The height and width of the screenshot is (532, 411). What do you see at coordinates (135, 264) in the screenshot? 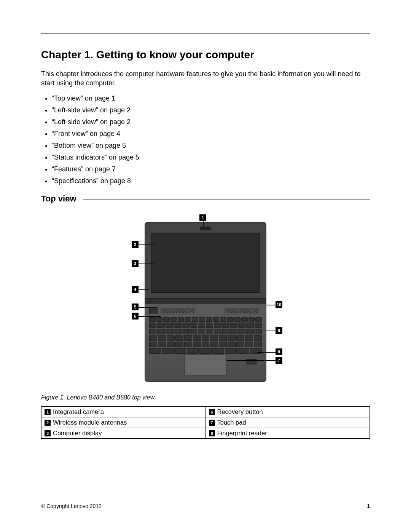
I see `callout-3: 3` at bounding box center [135, 264].